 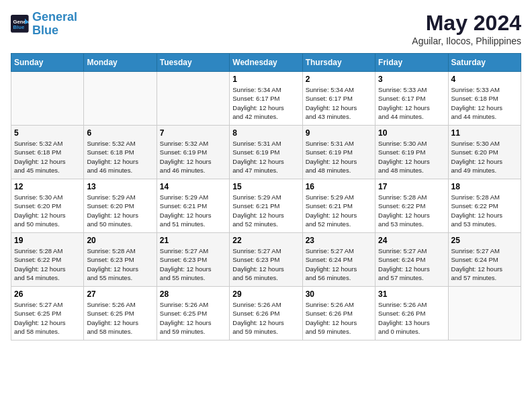 I want to click on calendar-week-row: 12Sunrise: 5:30 AM Sunset: 6:20 PM Dayli…, so click(x=266, y=206).